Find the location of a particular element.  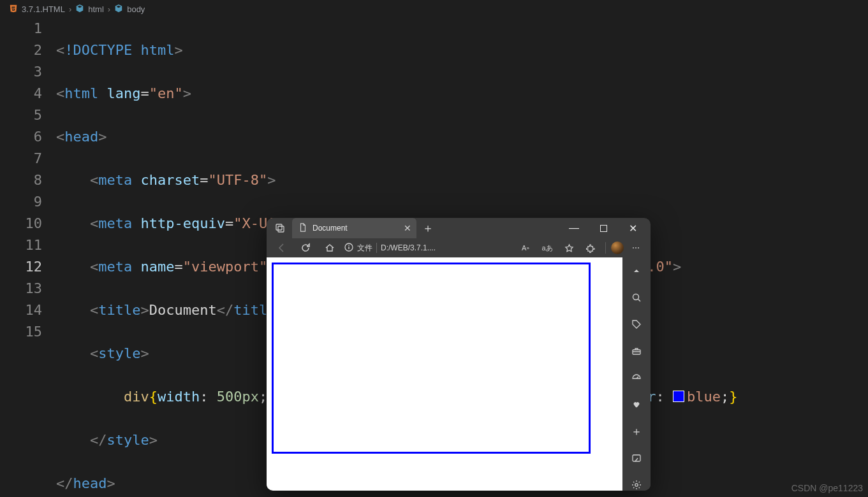

add-panel-icon: ＋ is located at coordinates (636, 431).